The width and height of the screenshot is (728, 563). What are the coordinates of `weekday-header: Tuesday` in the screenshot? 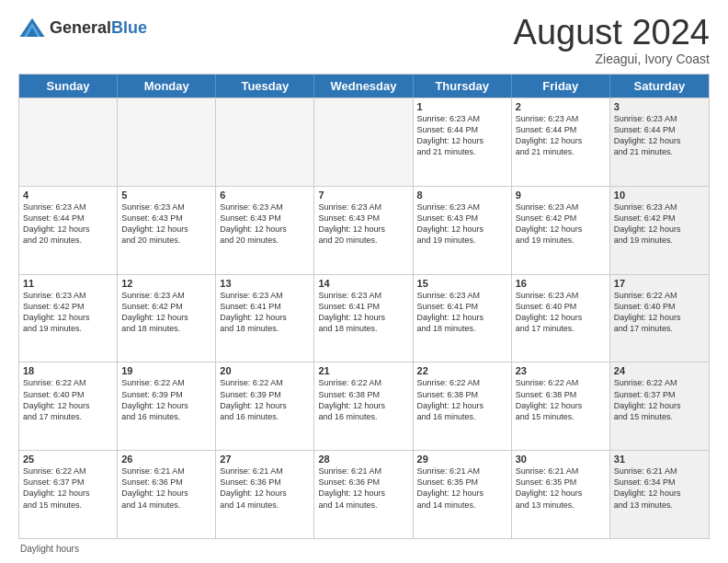 It's located at (265, 86).